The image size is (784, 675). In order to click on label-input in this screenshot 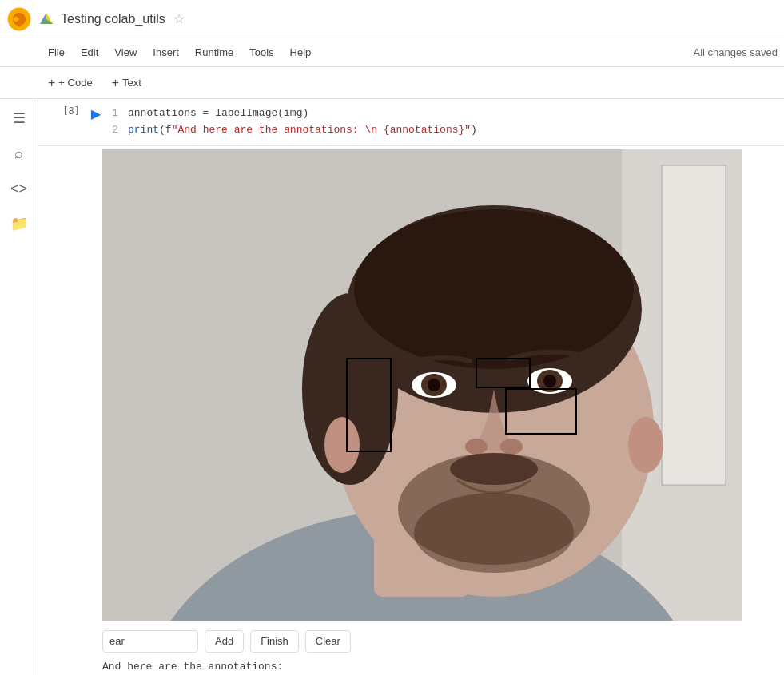, I will do `click(150, 641)`.